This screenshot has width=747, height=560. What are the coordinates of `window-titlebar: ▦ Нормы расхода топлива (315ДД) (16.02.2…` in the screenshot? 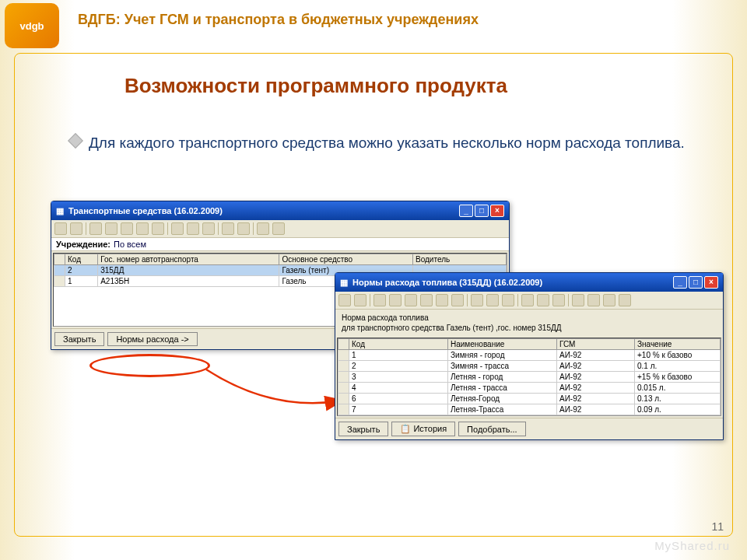 It's located at (529, 282).